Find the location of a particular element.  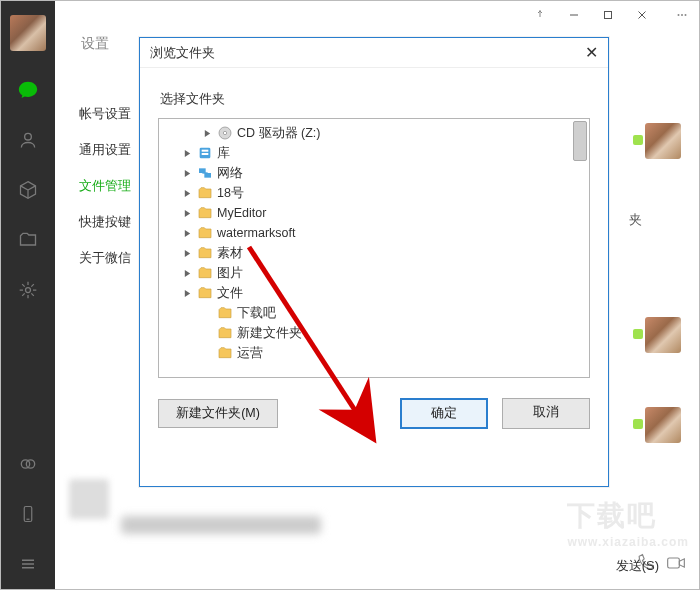

close-icon is located at coordinates (642, 15).